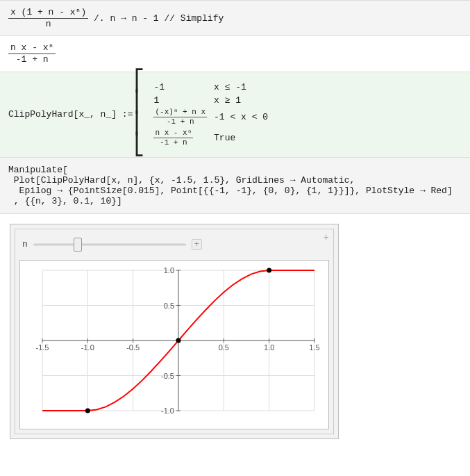 The width and height of the screenshot is (470, 476). Describe the element at coordinates (49, 18) in the screenshot. I see `fraction: x (1 + n - xⁿ) n` at that location.